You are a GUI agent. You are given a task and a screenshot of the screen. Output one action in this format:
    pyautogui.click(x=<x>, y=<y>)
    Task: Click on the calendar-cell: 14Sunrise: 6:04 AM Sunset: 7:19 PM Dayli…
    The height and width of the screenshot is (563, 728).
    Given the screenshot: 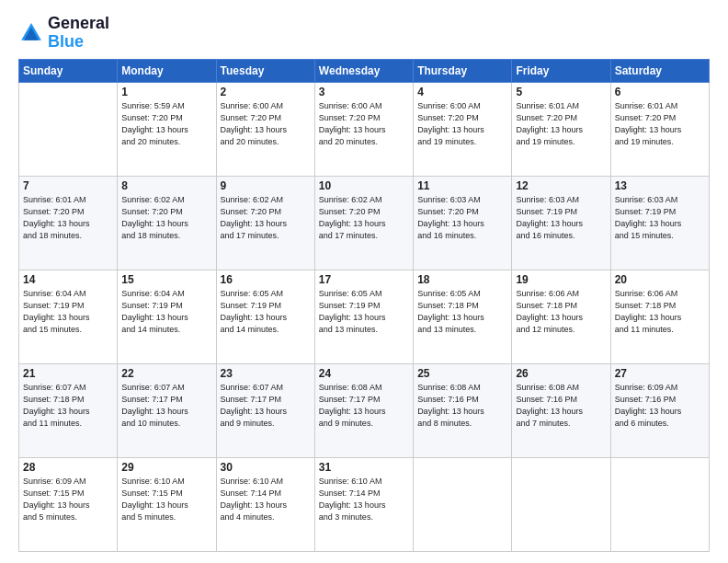 What is the action you would take?
    pyautogui.click(x=68, y=316)
    